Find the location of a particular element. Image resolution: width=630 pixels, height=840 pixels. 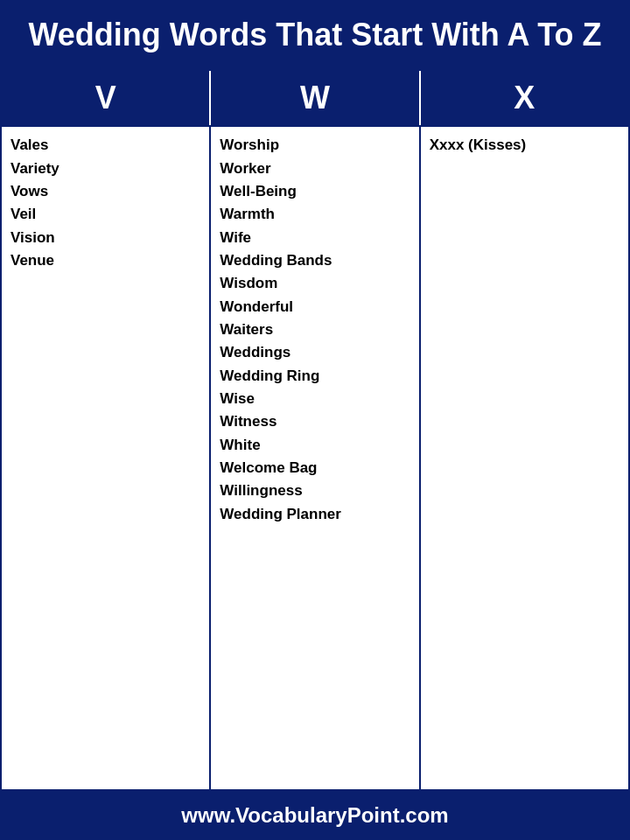

column-headers: VWX is located at coordinates (315, 98).